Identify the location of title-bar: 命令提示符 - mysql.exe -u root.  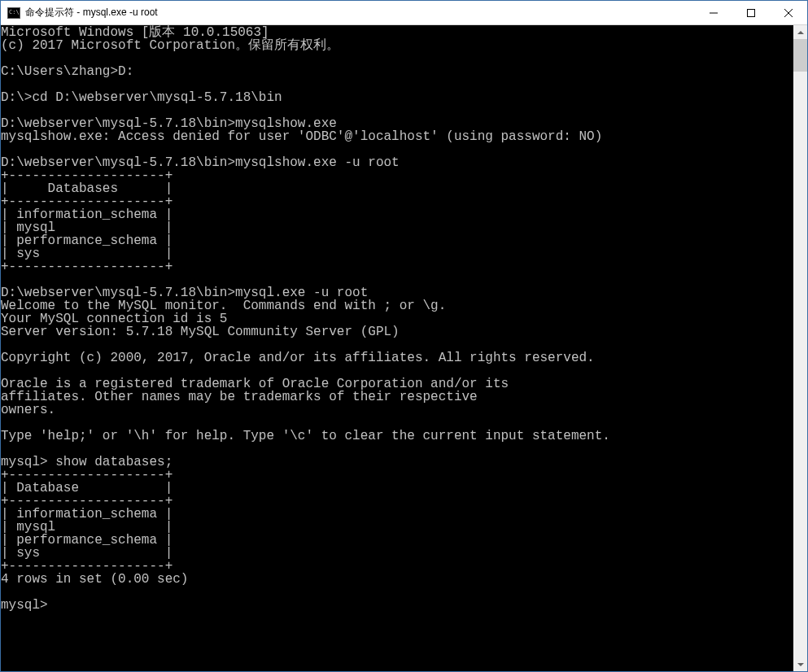
(404, 13).